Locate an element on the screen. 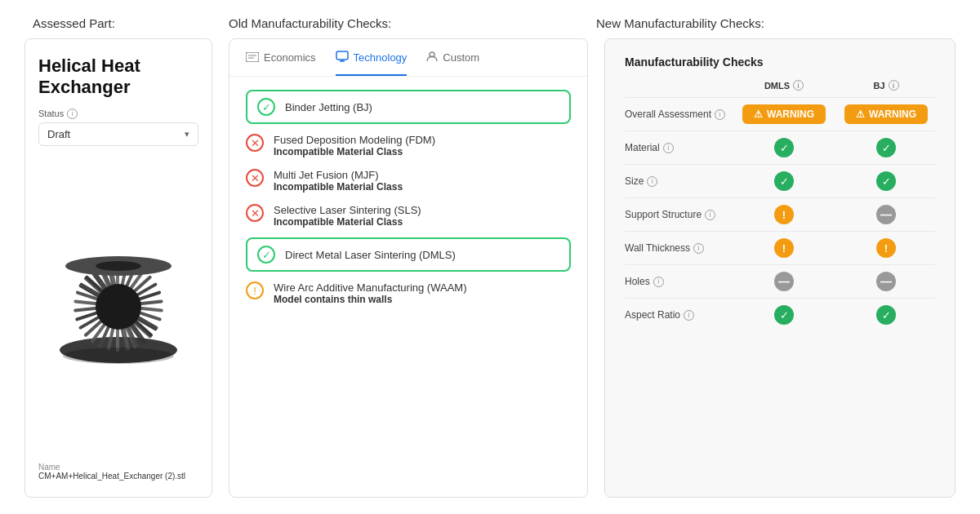 The height and width of the screenshot is (514, 980). check-green-icon-dmls: ✓ is located at coordinates (266, 255).